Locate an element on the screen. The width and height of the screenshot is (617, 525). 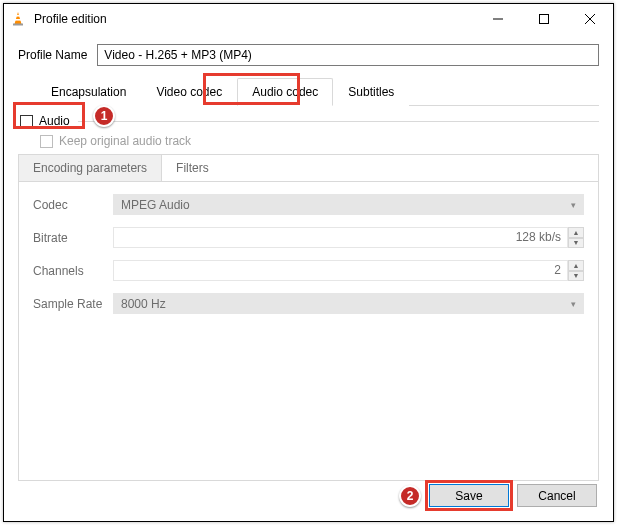
channels-value: 2 is located at coordinates (340, 270).